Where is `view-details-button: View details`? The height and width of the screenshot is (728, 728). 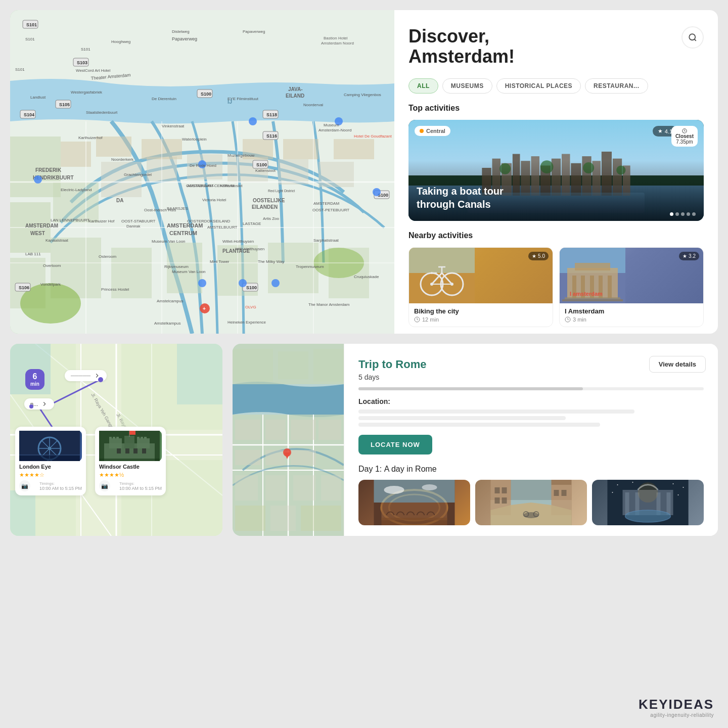 view-details-button: View details is located at coordinates (677, 364).